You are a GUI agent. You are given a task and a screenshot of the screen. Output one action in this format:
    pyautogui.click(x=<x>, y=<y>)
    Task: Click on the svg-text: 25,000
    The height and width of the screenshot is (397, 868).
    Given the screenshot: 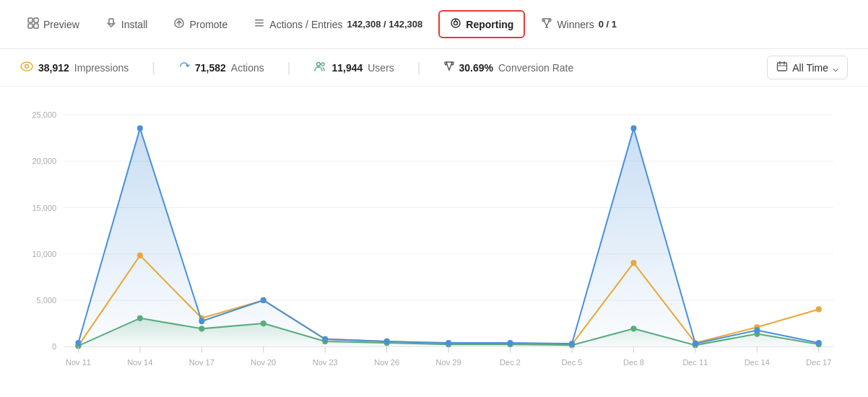 What is the action you would take?
    pyautogui.click(x=44, y=115)
    